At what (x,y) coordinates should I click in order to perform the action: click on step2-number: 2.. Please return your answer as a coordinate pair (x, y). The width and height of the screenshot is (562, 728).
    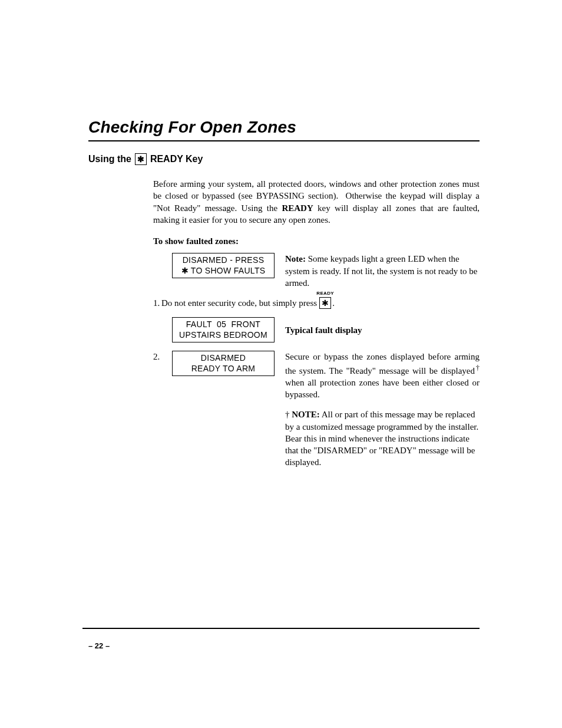
    Looking at the image, I should click on (157, 357).